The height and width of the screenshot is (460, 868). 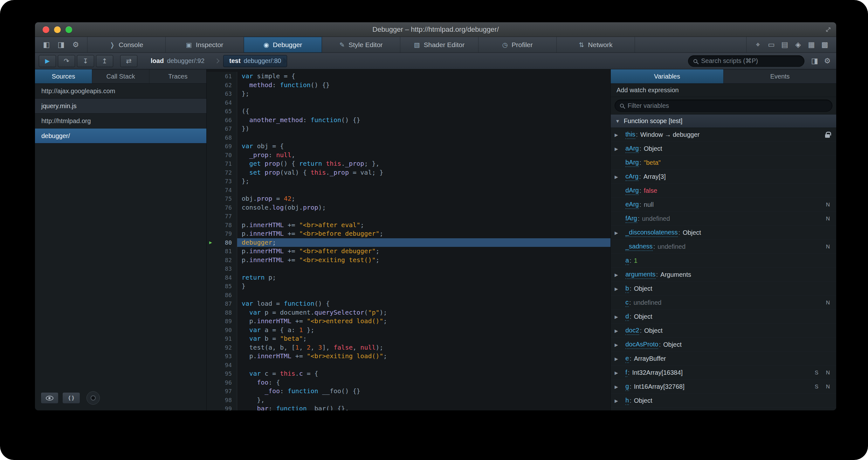 I want to click on code-line-91: 91 var b = "beta";, so click(x=408, y=339).